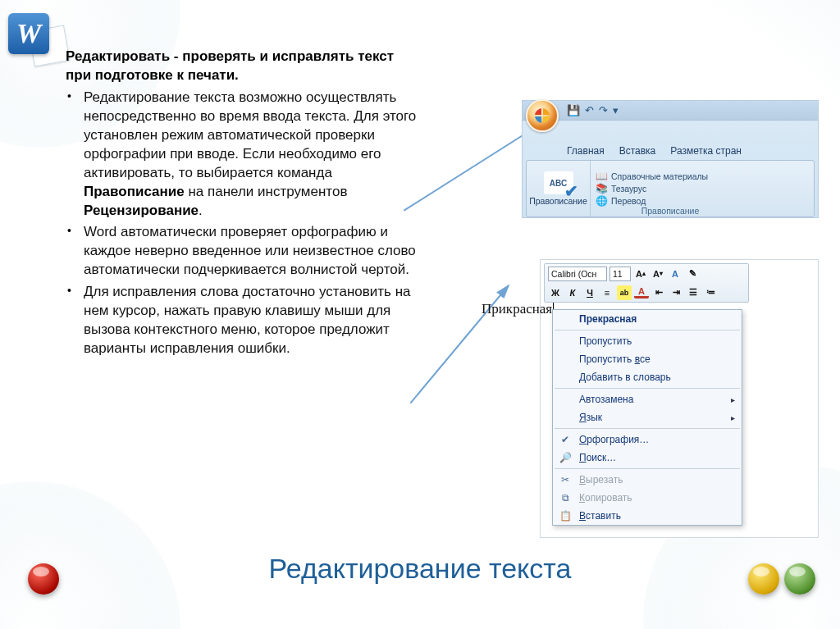 The image size is (840, 629). Describe the element at coordinates (647, 458) in the screenshot. I see `menu-lookup: 🔎Поиск…` at that location.